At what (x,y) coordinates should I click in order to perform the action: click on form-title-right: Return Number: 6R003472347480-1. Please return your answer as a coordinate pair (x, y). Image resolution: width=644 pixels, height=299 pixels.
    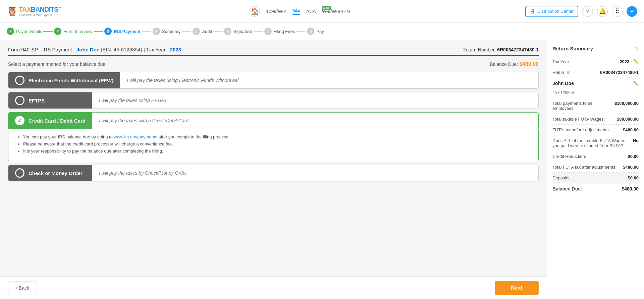
    Looking at the image, I should click on (500, 50).